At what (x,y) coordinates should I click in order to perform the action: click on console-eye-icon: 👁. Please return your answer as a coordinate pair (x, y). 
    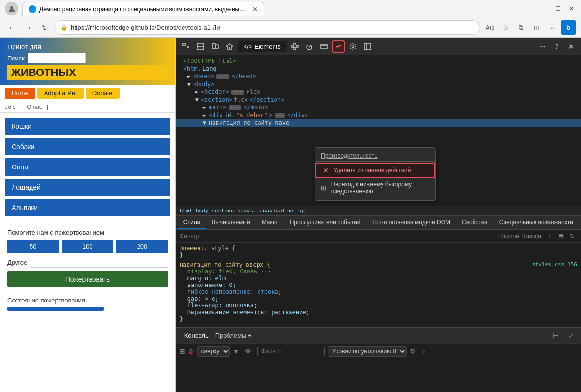
    Looking at the image, I should click on (248, 351).